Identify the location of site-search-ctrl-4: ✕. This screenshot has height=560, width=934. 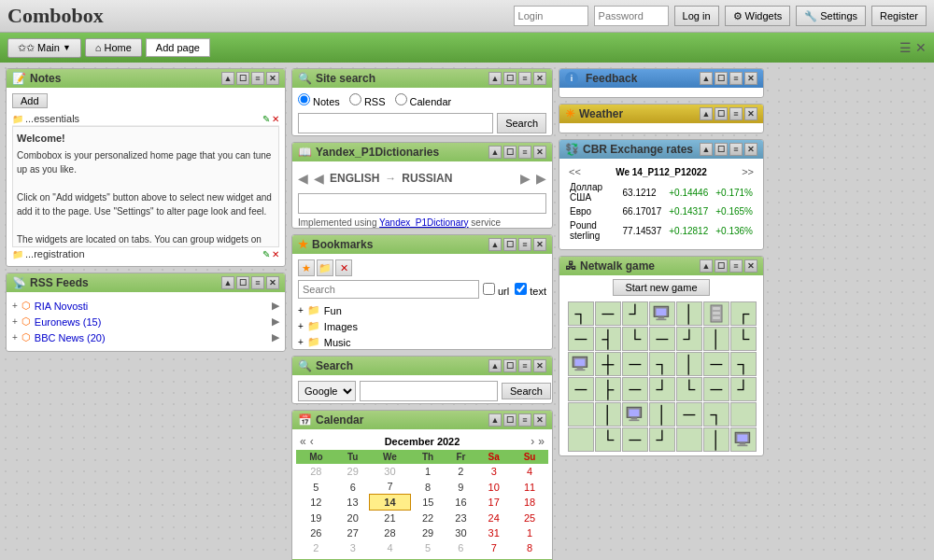
(540, 78).